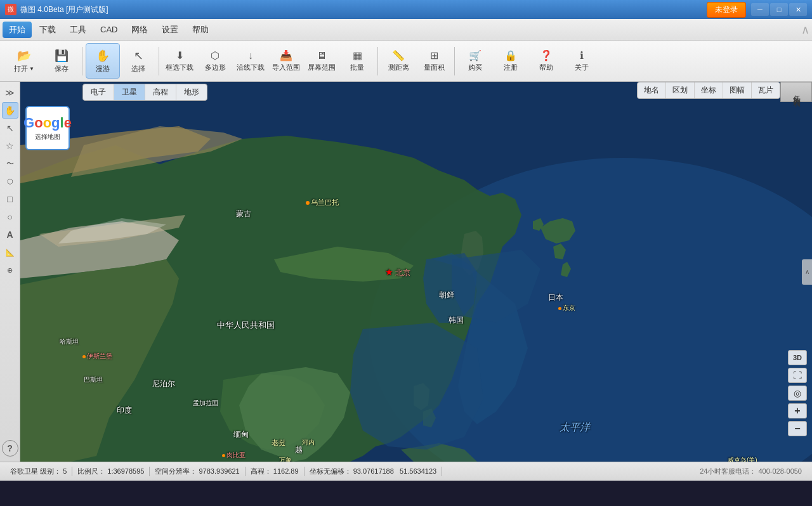  What do you see at coordinates (91, 471) in the screenshot?
I see `status-scale-label: 比例尺：` at bounding box center [91, 471].